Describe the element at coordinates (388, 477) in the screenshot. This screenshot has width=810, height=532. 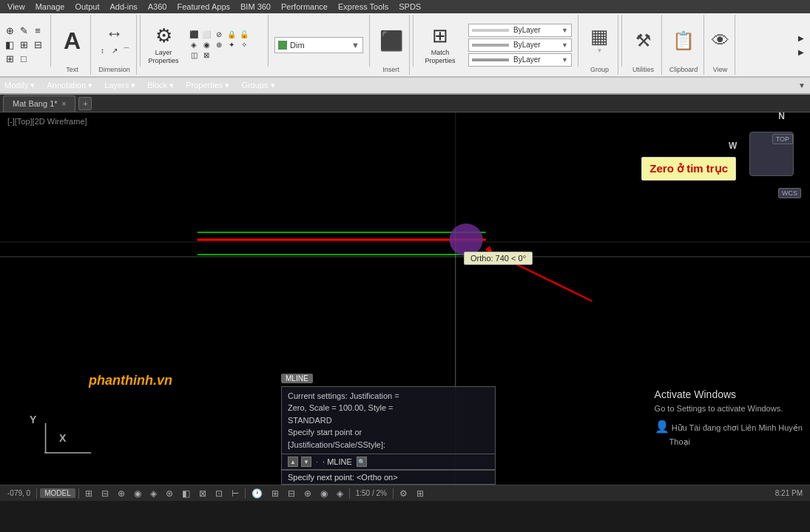
I see `command-next-line: Specify next point: <Ortho on>` at that location.